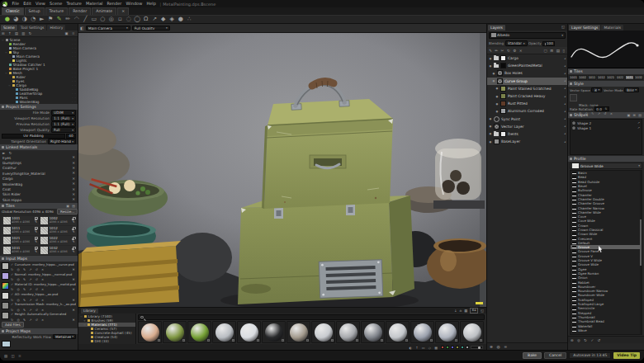 The image size is (644, 363). What do you see at coordinates (602, 109) in the screenshot?
I see `rotation-spinner: 0.0 ⇅` at bounding box center [602, 109].